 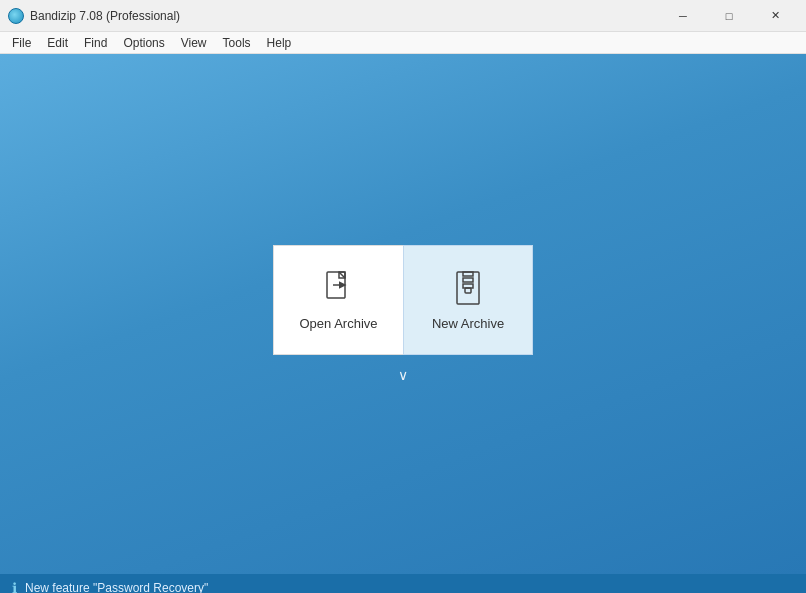 What do you see at coordinates (237, 43) in the screenshot?
I see `menu-item-tools: Tools` at bounding box center [237, 43].